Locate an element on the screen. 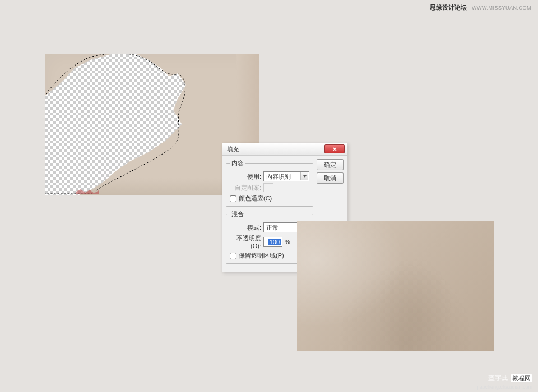 The image size is (538, 392). close-icon: ✕ is located at coordinates (335, 149).